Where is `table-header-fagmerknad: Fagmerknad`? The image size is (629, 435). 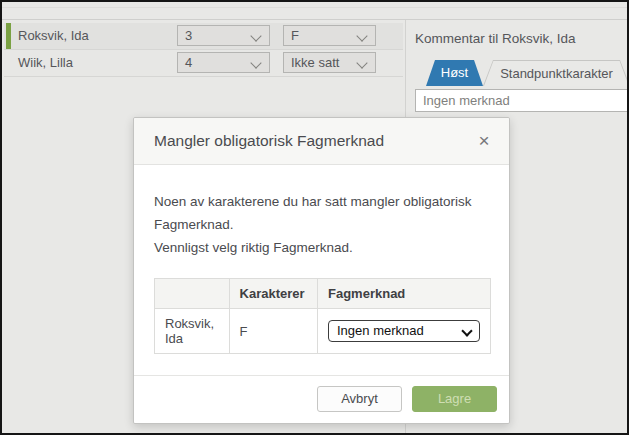 table-header-fagmerknad: Fagmerknad is located at coordinates (404, 294).